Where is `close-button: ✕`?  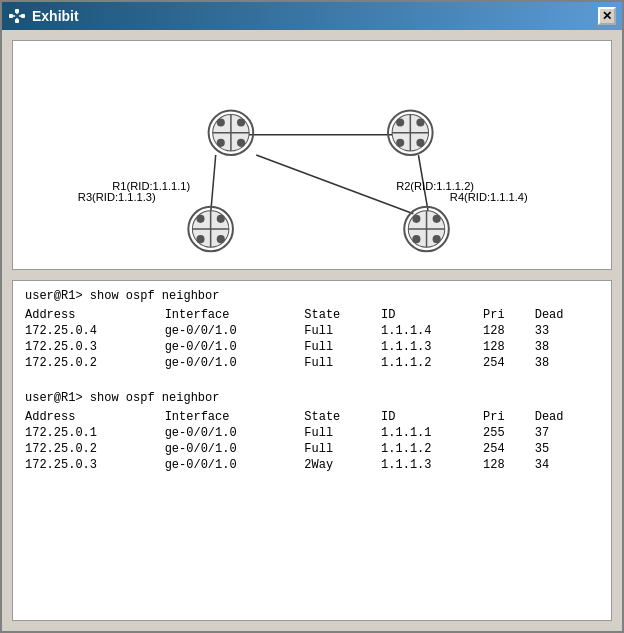 close-button: ✕ is located at coordinates (607, 16).